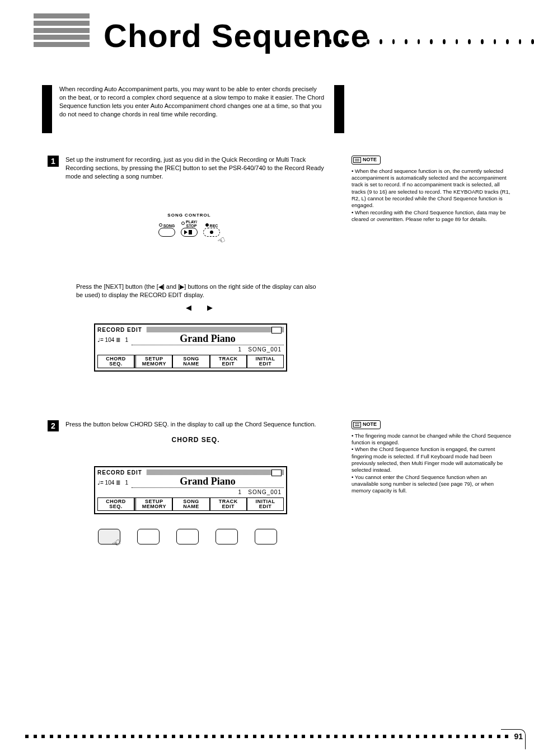 The image size is (534, 756). What do you see at coordinates (191, 226) in the screenshot?
I see `stop-label: STOP` at bounding box center [191, 226].